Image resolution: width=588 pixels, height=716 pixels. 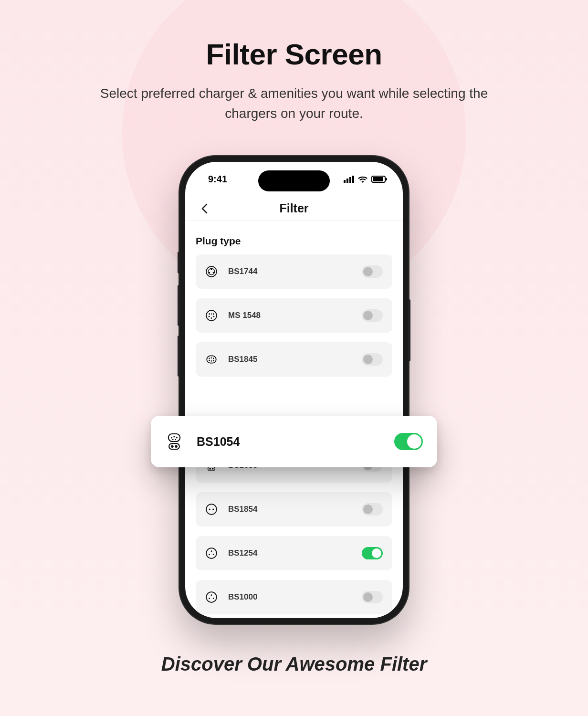 I want to click on page-subtitle: Select preferred charger & amenities you…, so click(x=294, y=104).